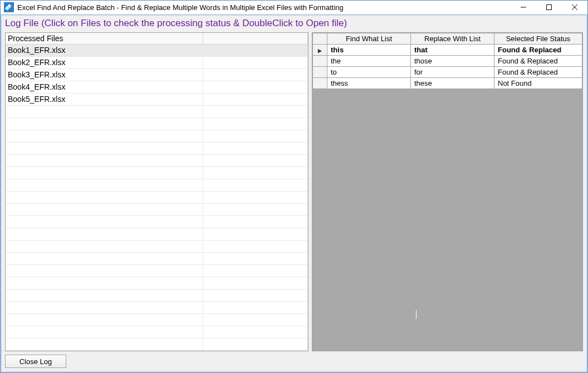  I want to click on file-name-cell: Book2_EFR.xlsx, so click(105, 62).